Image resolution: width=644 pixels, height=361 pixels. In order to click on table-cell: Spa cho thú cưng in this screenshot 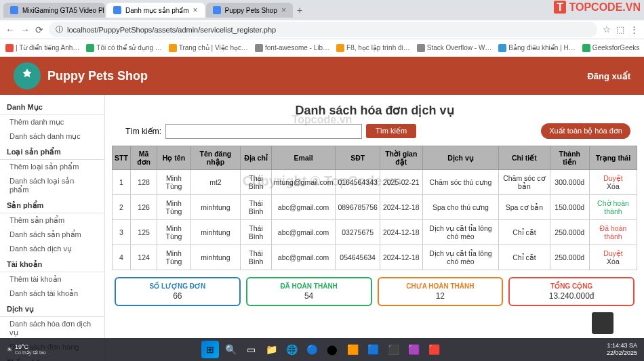, I will do `click(461, 207)`.